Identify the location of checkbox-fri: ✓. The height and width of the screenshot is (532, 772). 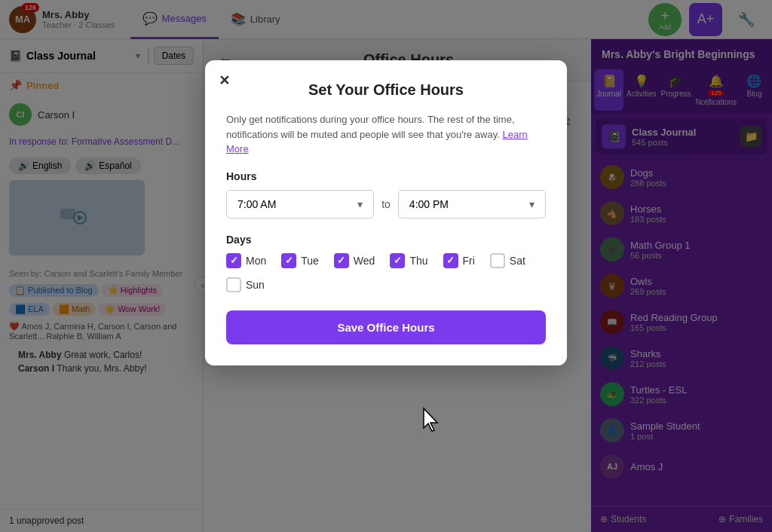
(451, 261).